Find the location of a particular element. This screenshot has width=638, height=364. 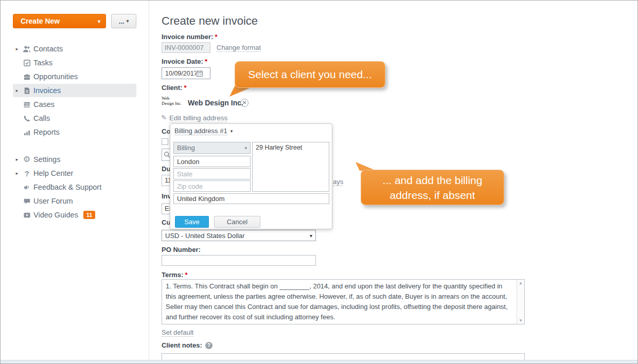

sidebar-item-label: Help Center is located at coordinates (54, 173).